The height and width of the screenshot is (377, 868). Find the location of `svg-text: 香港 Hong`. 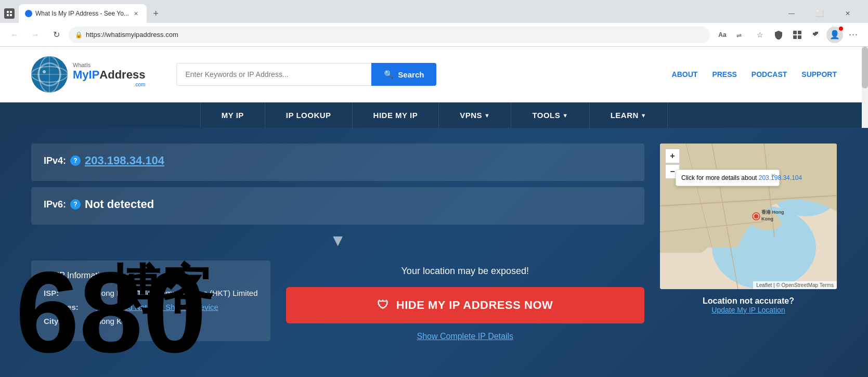

svg-text: 香港 Hong is located at coordinates (773, 212).